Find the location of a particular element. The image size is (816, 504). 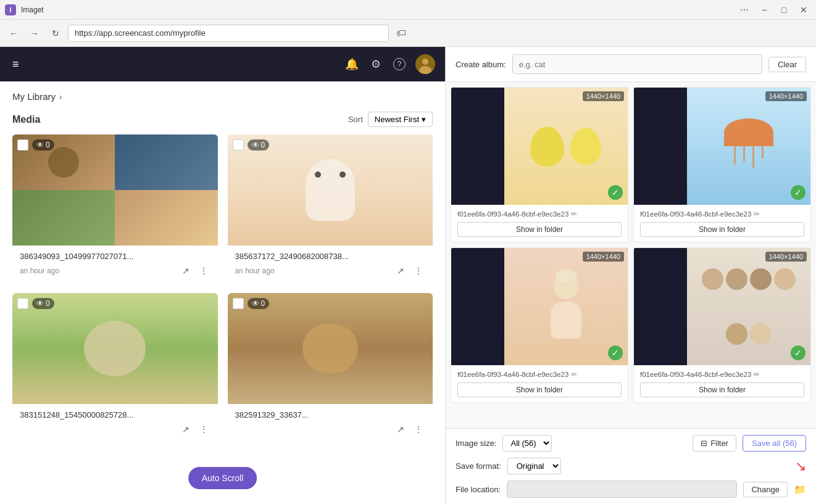

maximize-button: □ is located at coordinates (784, 10).